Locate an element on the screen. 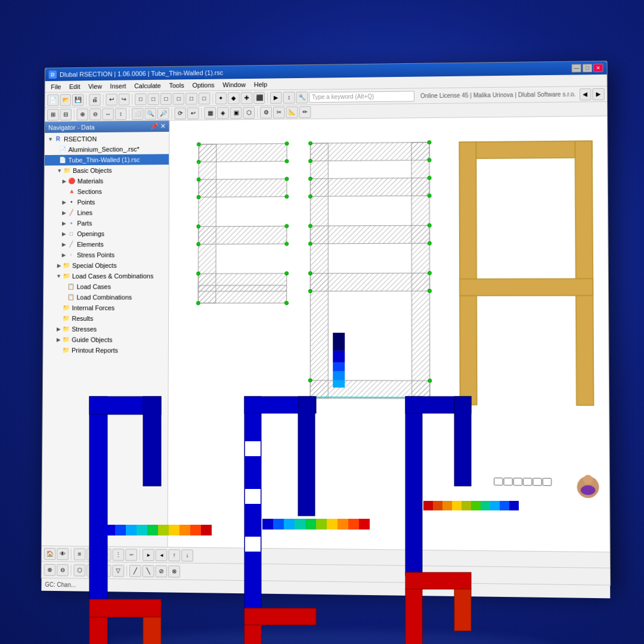 Image resolution: width=644 pixels, height=644 pixels. tree-stresspoints: ▶ · Stress Points is located at coordinates (106, 255).